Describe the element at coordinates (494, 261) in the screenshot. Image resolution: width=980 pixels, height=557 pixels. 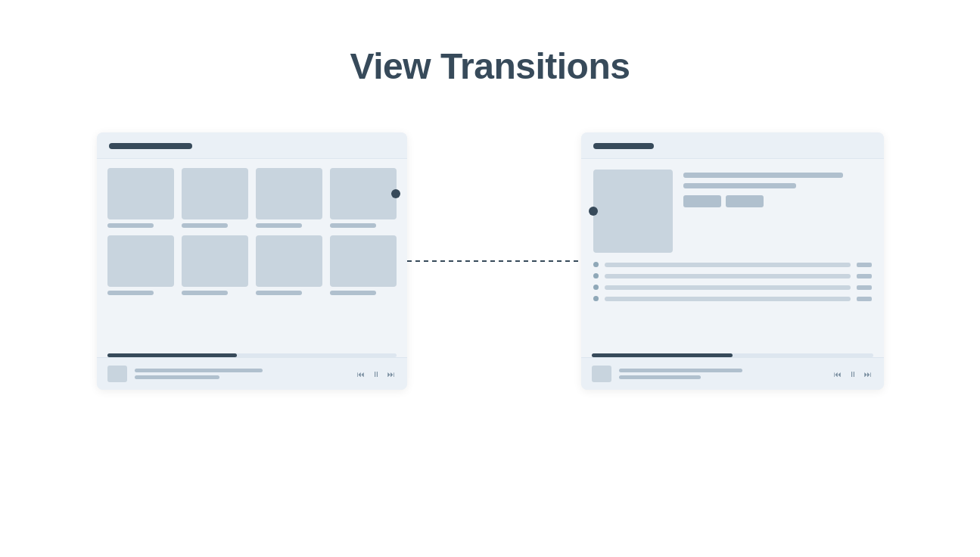
I see `connector-area` at that location.